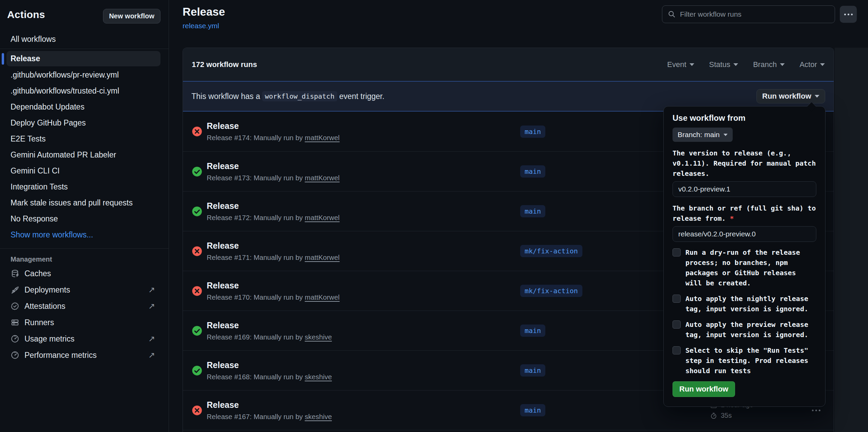 The image size is (868, 432). Describe the element at coordinates (84, 259) in the screenshot. I see `management-heading: Management` at that location.